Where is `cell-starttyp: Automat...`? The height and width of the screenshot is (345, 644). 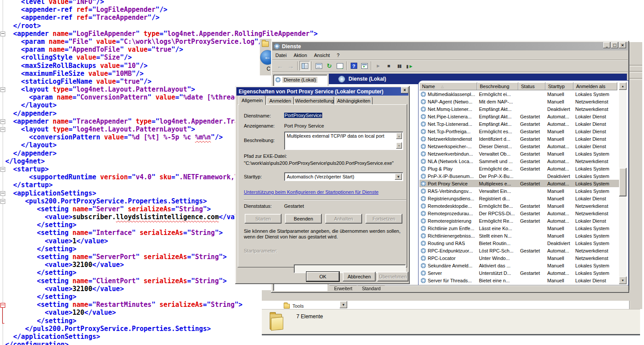 cell-starttyp: Automat... is located at coordinates (560, 169).